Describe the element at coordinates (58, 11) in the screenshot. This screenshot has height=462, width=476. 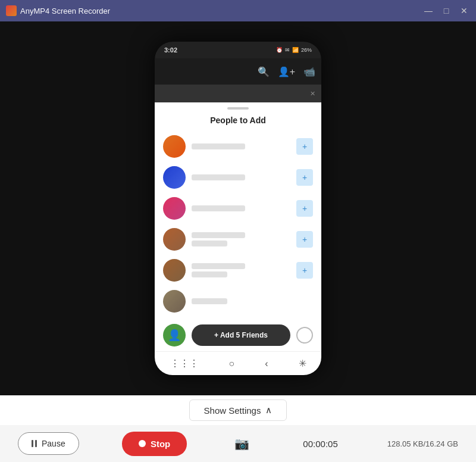
I see `app-icon-area: AnyMP4 Screen Recorder` at that location.